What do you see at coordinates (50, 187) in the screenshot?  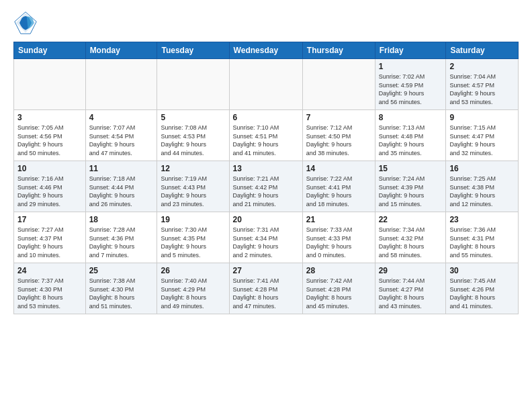 I see `calendar-cell: 10Sunrise: 7:16 AM Sunset: 4:46 PM Dayli…` at bounding box center [50, 187].